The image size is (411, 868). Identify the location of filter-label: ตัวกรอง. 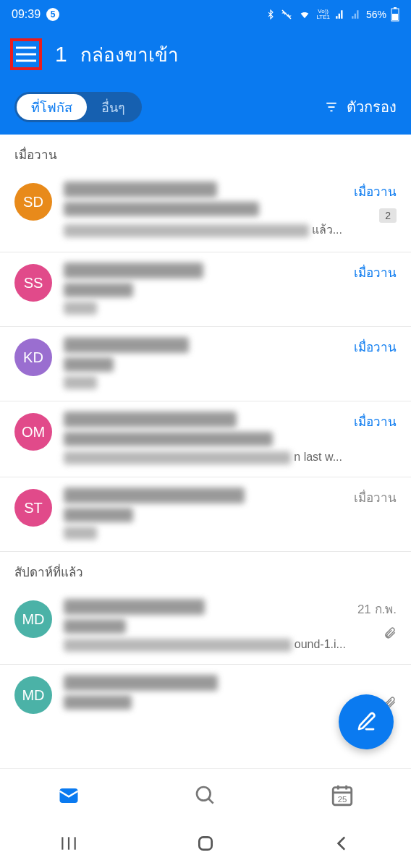
(372, 107).